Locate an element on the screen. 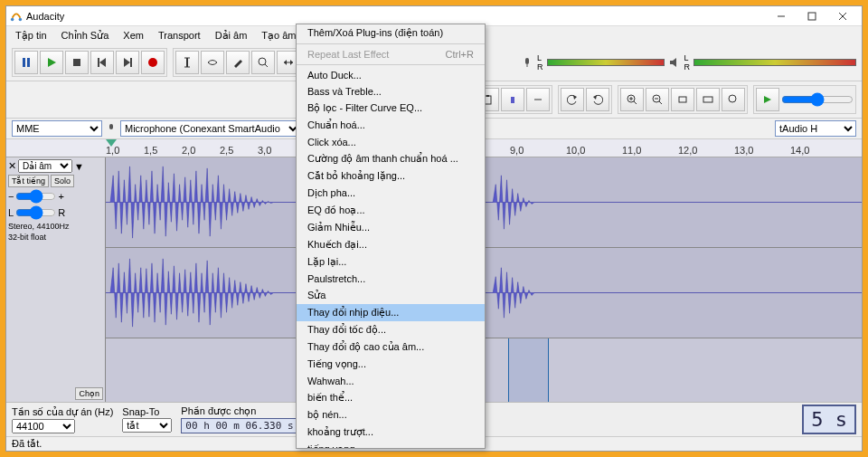 Image resolution: width=868 pixels, height=457 pixels. selection-label: Phần được chọn is located at coordinates (239, 411).